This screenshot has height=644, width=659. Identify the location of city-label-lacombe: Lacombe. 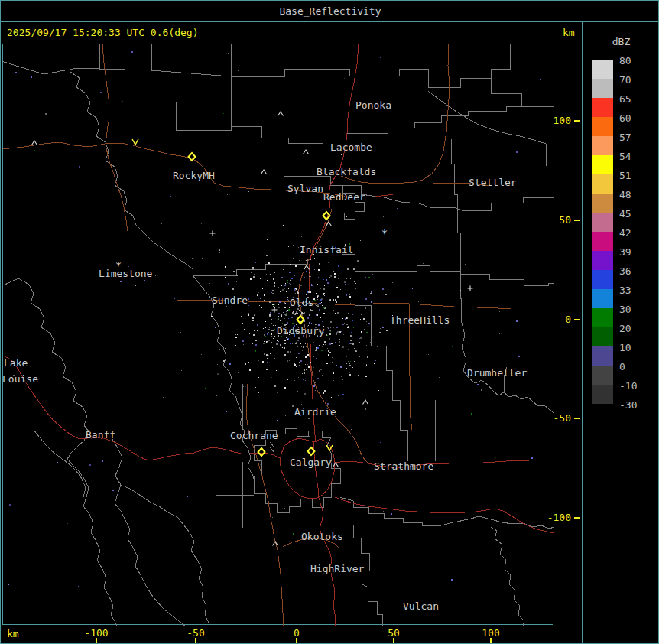
(352, 147).